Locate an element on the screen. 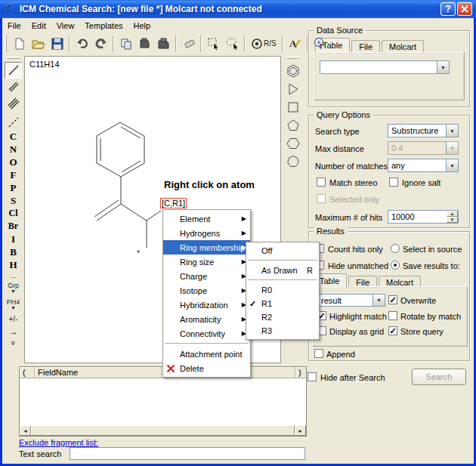  menu-edit: Edit is located at coordinates (39, 26).